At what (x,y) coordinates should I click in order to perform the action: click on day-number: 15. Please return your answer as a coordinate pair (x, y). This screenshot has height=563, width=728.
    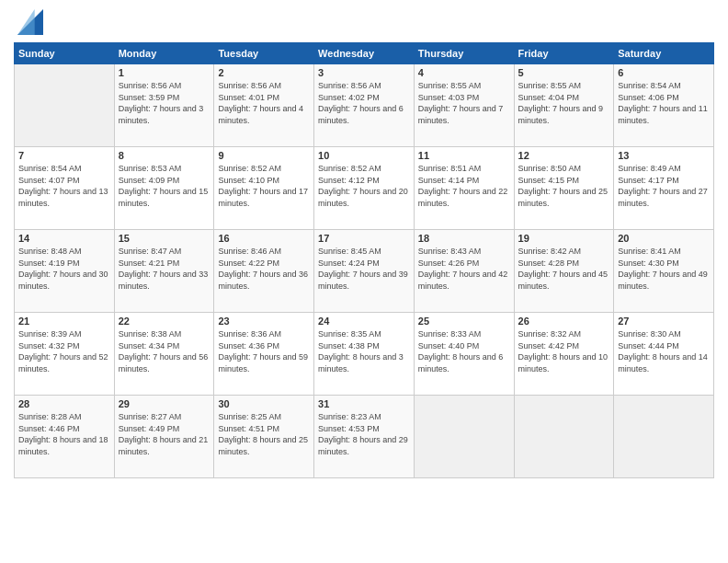
    Looking at the image, I should click on (165, 238).